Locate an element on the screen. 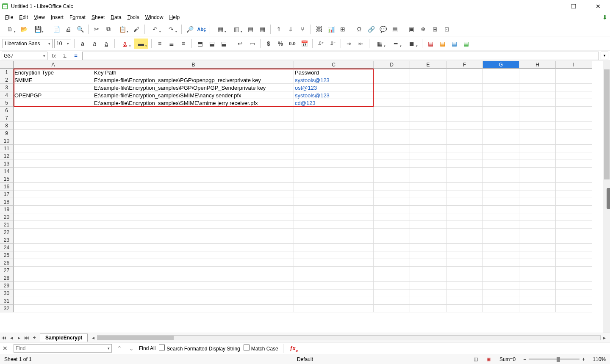  comment-button: 💬 is located at coordinates (383, 29).